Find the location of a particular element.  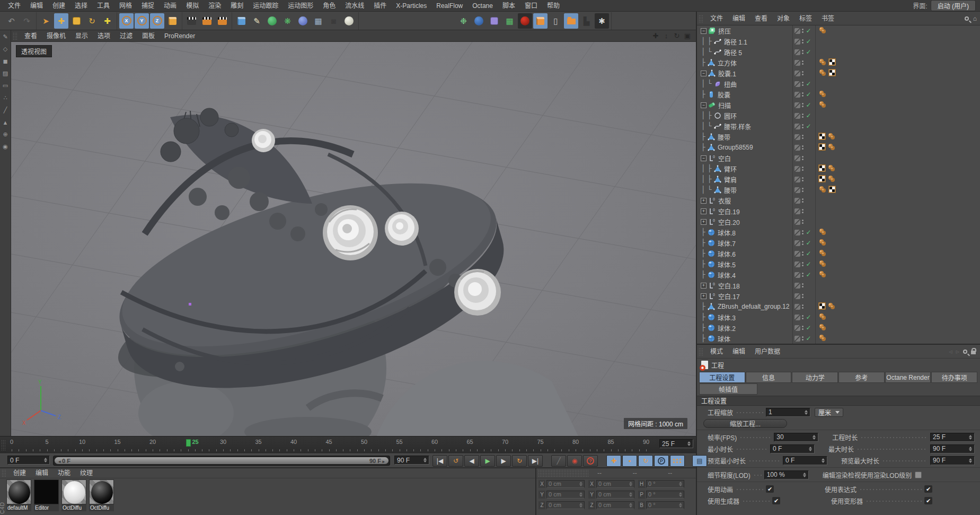

tab-动力学: 动力学 is located at coordinates (815, 378).